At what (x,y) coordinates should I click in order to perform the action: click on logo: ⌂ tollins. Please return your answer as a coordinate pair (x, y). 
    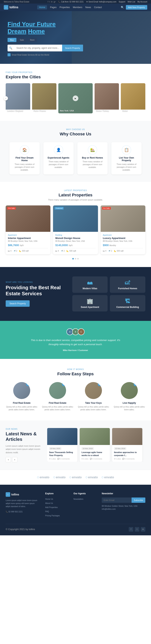
    Looking at the image, I should click on (11, 7).